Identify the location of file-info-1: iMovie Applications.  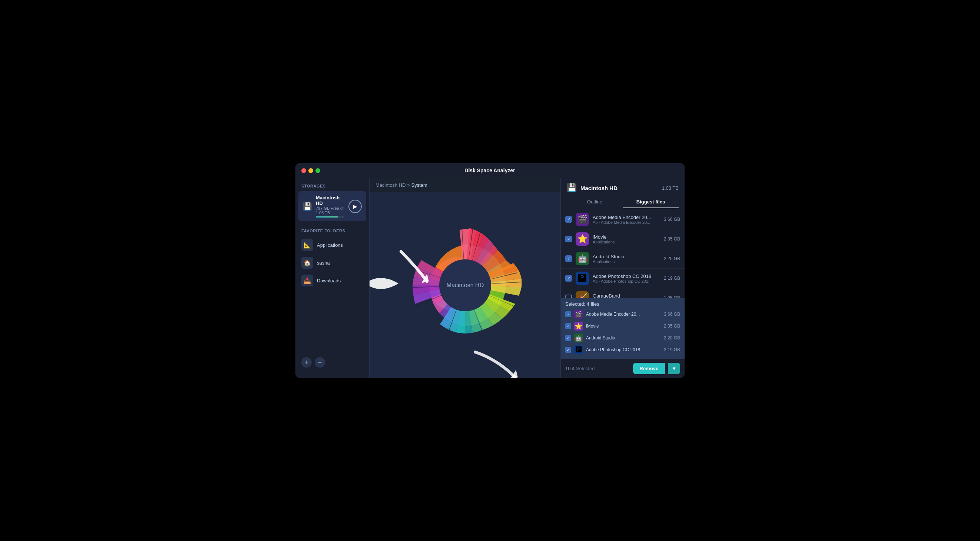
(626, 239).